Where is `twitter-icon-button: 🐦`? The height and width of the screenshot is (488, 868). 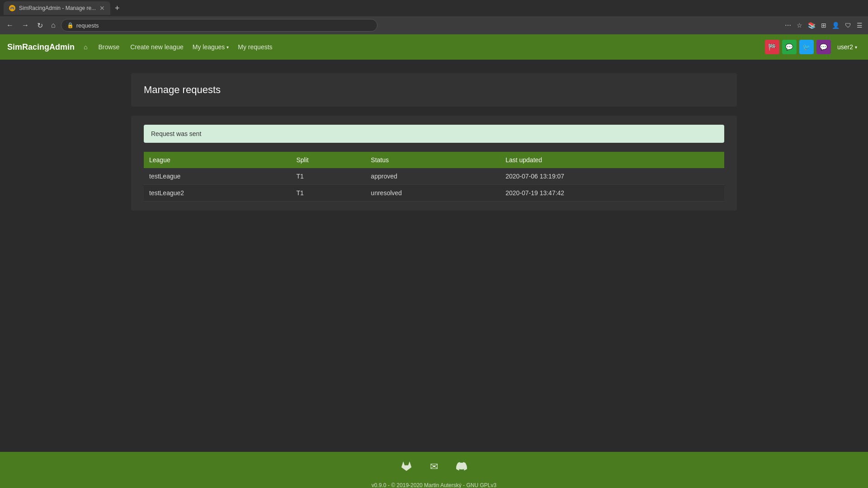
twitter-icon-button: 🐦 is located at coordinates (807, 47).